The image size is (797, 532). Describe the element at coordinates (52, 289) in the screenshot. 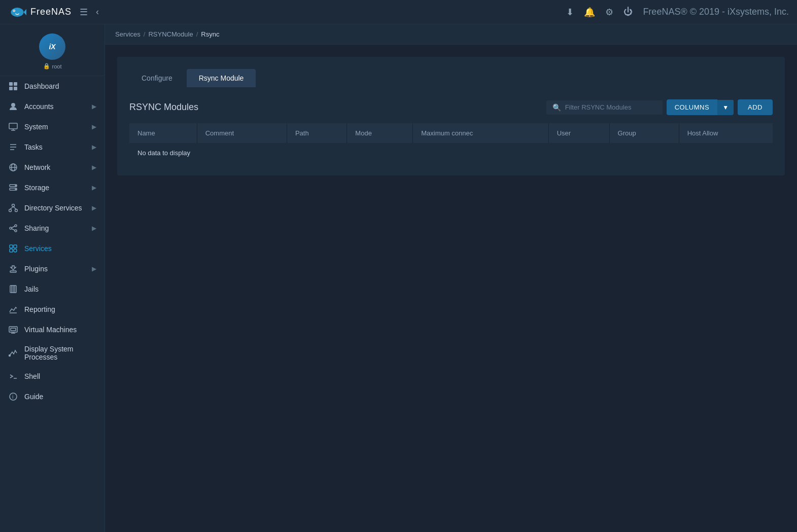

I see `sidebar-item-jails: Jails` at that location.